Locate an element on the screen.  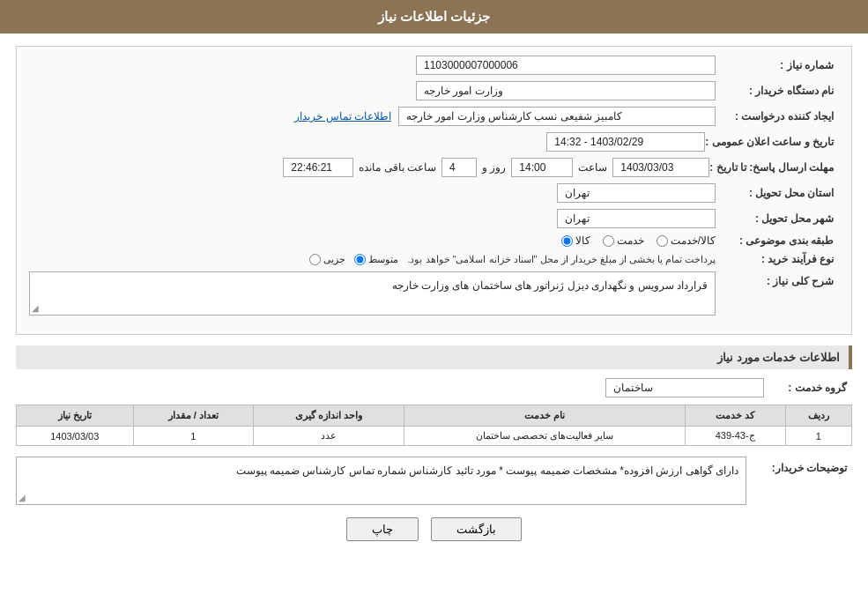
category-radio-group: کالا/خدمت خدمت کالا is located at coordinates (638, 241).